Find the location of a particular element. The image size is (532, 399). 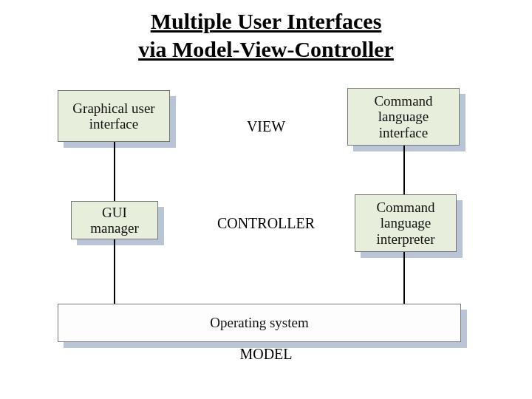

box-gui-manager: GUI manager is located at coordinates (115, 220).